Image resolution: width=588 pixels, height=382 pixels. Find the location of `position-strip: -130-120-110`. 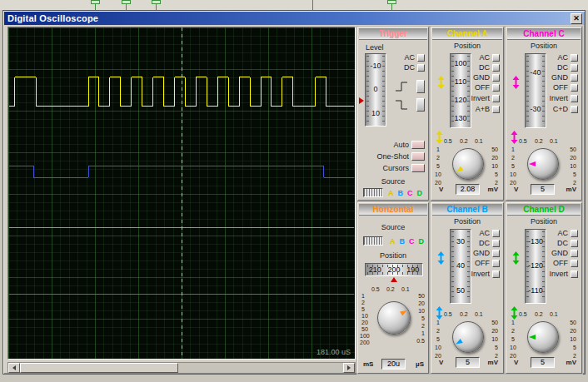

position-strip: -130-120-110 is located at coordinates (536, 266).